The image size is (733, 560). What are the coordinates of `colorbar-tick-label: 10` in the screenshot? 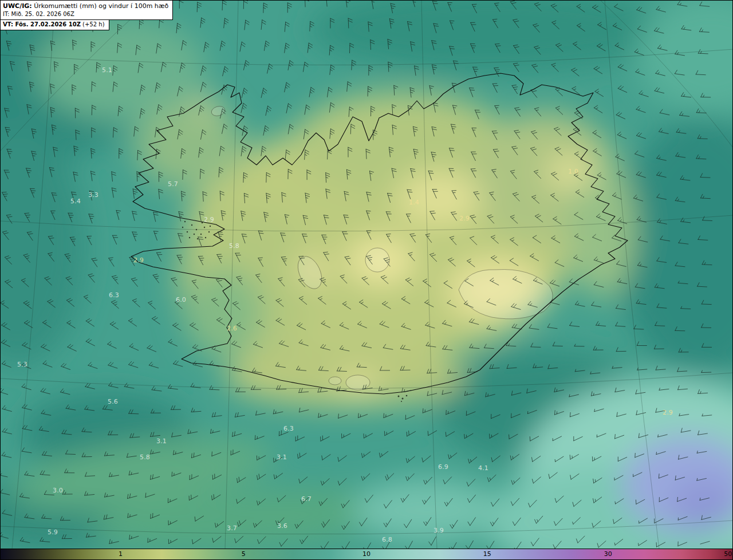 It's located at (366, 554).